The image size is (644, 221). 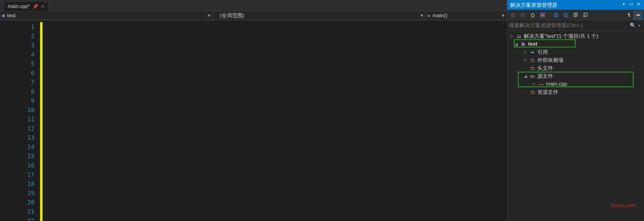 I want to click on sources-node: ◢ 🗁 源文件, so click(x=576, y=76).